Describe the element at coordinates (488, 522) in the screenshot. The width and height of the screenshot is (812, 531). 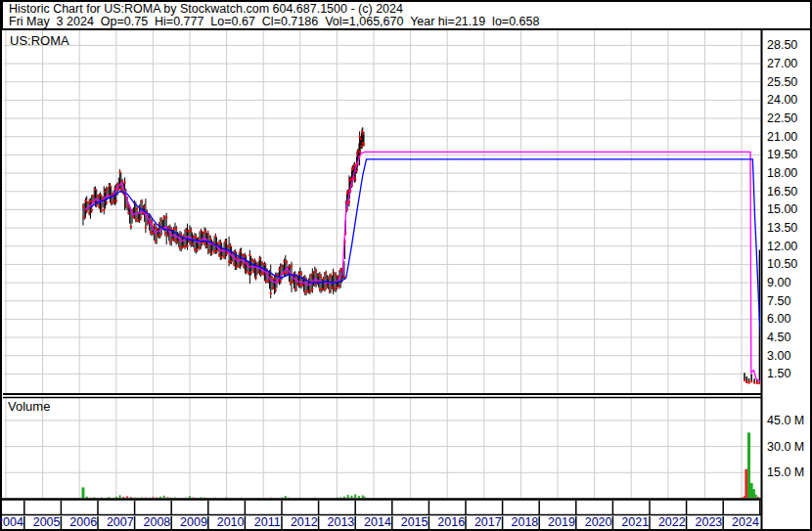
I see `year-axis-label: 2017` at that location.